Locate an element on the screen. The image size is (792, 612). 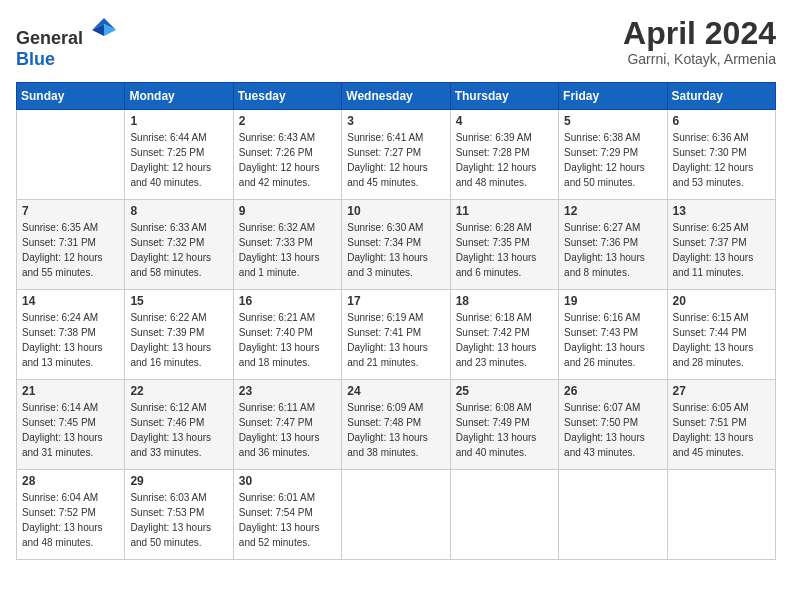
day-info: Sunrise: 6:18 AMSunset: 7:42 PMDaylight:… is located at coordinates (504, 340).